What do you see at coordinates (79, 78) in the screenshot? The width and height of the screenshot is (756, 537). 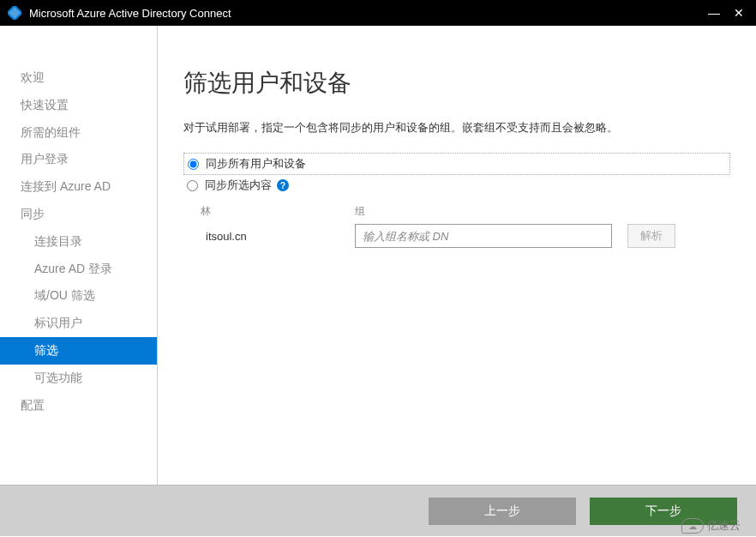 I see `sidebar-item-0: 欢迎` at bounding box center [79, 78].